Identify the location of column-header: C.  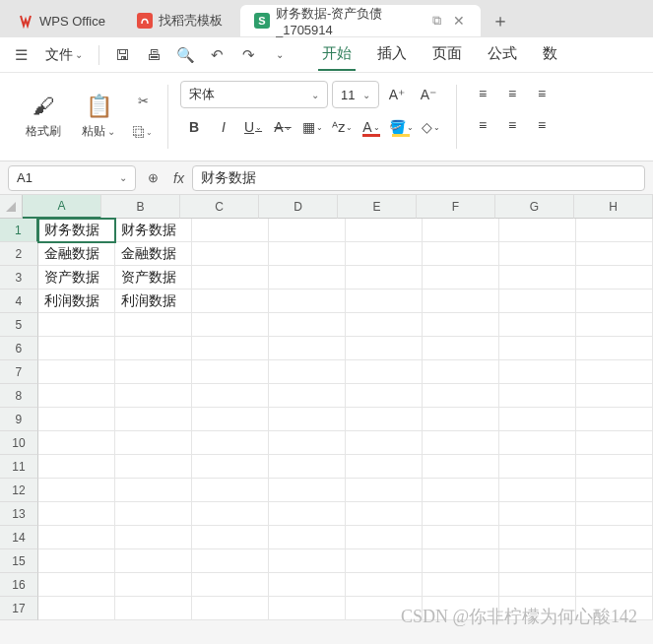
(220, 207).